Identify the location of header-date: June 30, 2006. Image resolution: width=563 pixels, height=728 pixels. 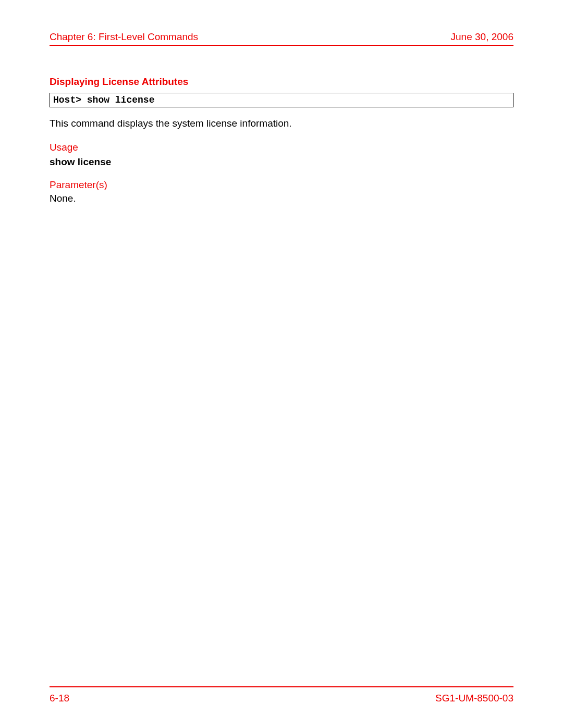
(482, 37).